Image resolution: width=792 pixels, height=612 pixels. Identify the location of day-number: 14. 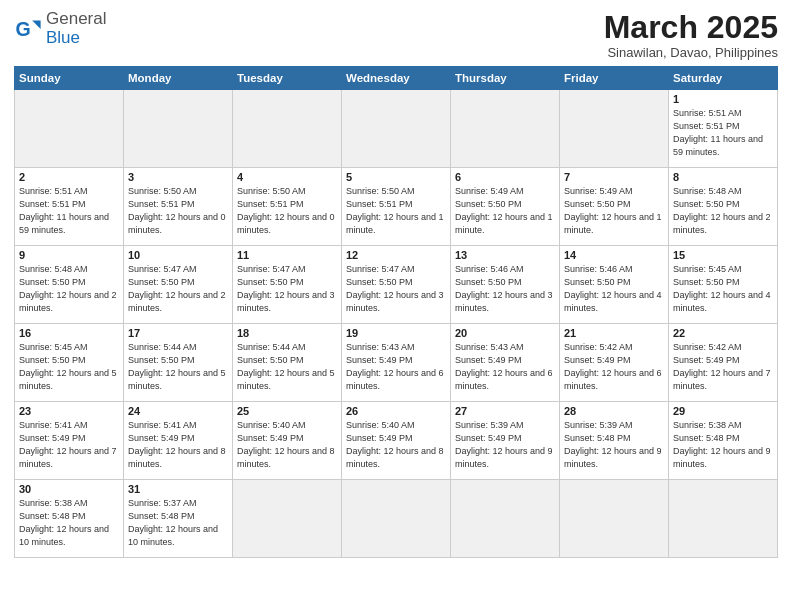
(614, 255).